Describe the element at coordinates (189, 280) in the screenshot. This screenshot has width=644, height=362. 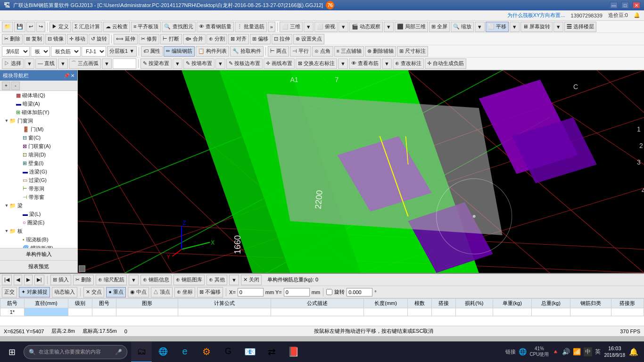
I see `rebar-library-btn: ⊕ 钢筋图库` at that location.